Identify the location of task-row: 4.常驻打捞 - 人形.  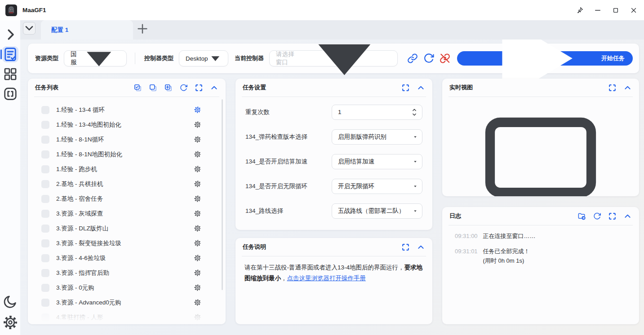
(127, 317).